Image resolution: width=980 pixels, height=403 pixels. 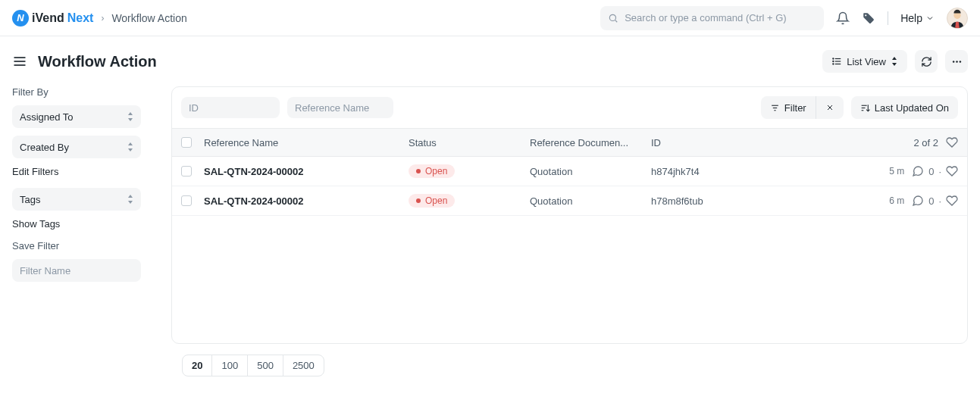 What do you see at coordinates (490, 18) in the screenshot?
I see `top-navbar: N iVendNext › Workflow Action Search or …` at bounding box center [490, 18].